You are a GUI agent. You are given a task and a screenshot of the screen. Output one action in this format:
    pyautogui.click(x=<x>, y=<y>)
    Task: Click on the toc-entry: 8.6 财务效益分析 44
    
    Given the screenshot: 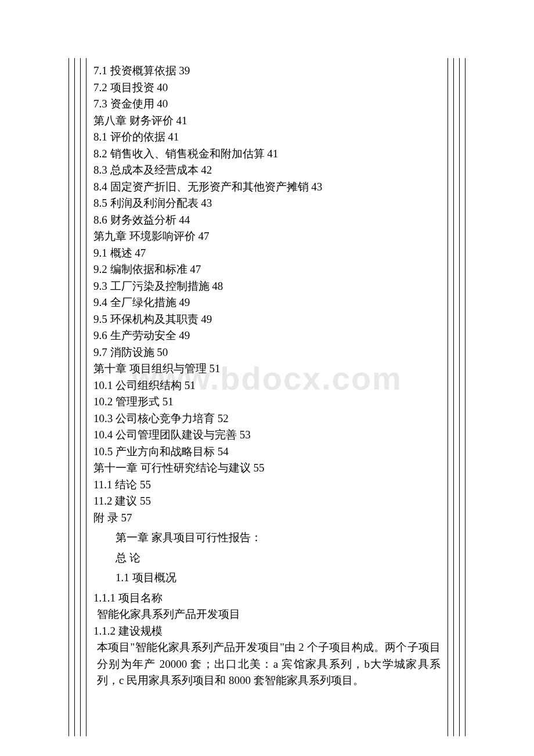 What is the action you would take?
    pyautogui.click(x=267, y=221)
    